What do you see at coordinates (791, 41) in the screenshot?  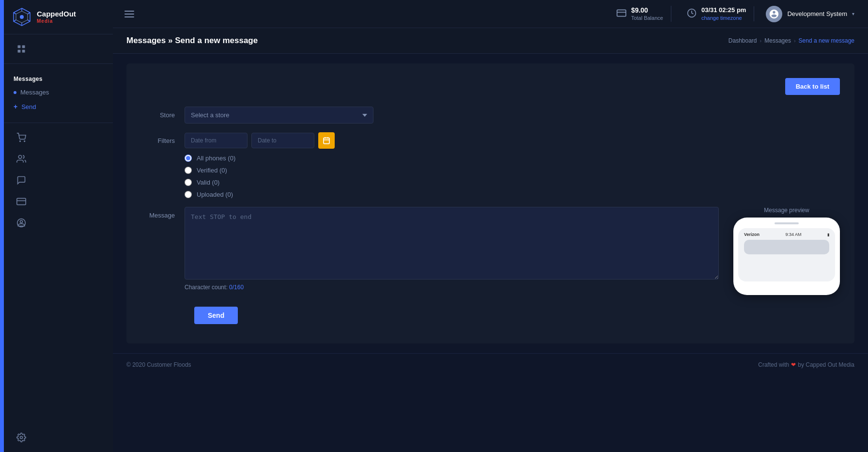 I see `breadcrumb: Dashboard › Messages › Send a new messag…` at bounding box center [791, 41].